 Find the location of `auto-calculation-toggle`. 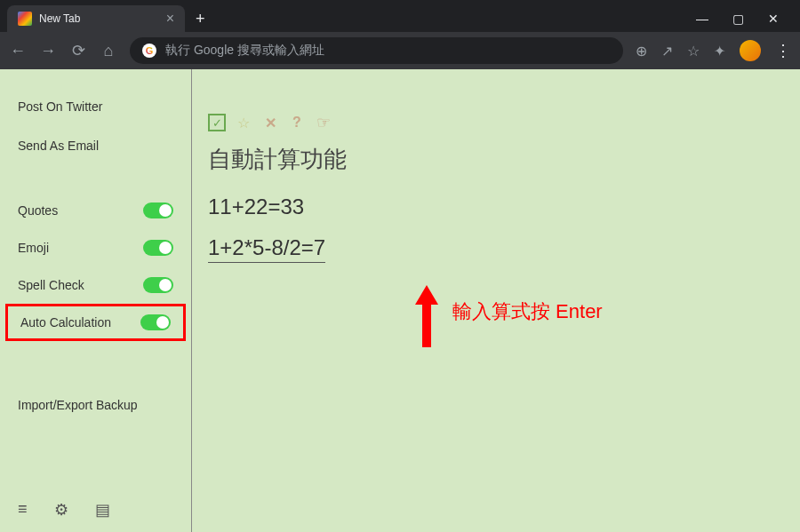

auto-calculation-toggle is located at coordinates (156, 322).